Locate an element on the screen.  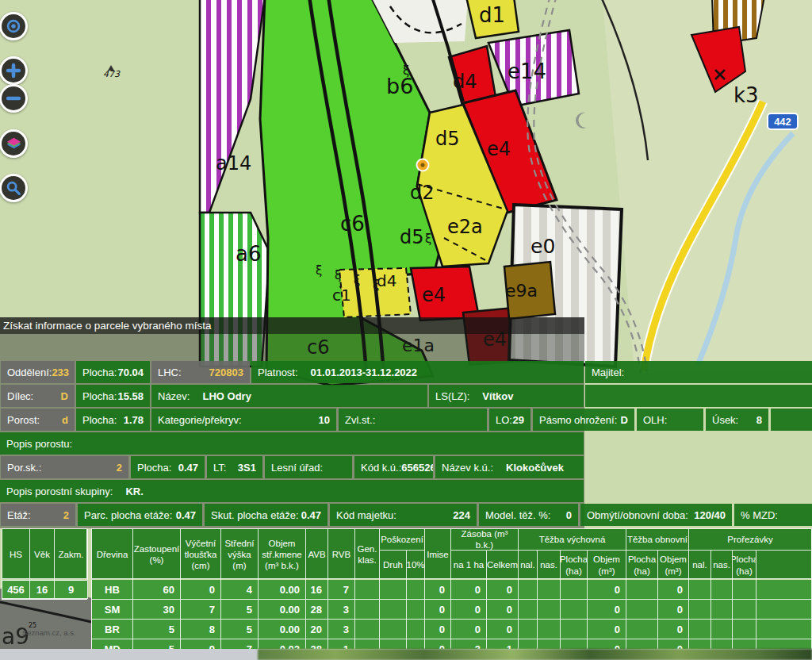
map-label: a14 is located at coordinates (233, 163).